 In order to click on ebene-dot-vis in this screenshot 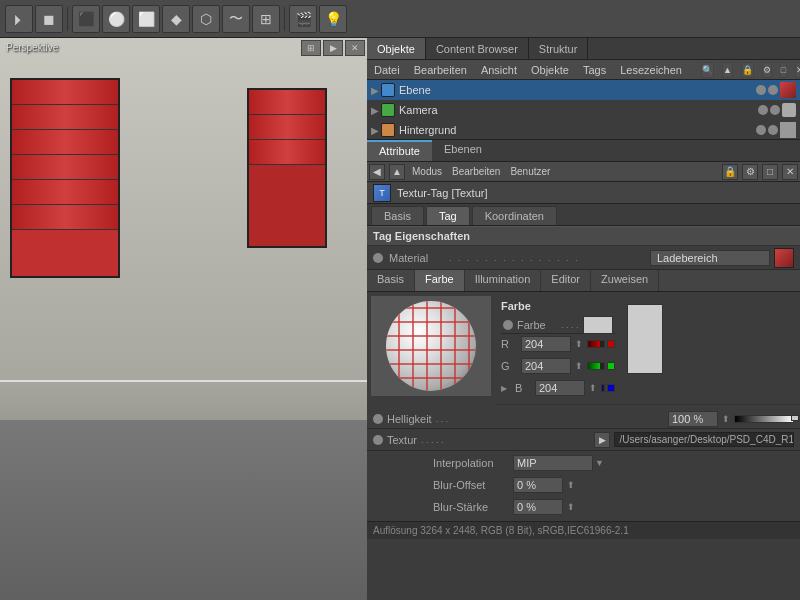, I will do `click(761, 90)`.